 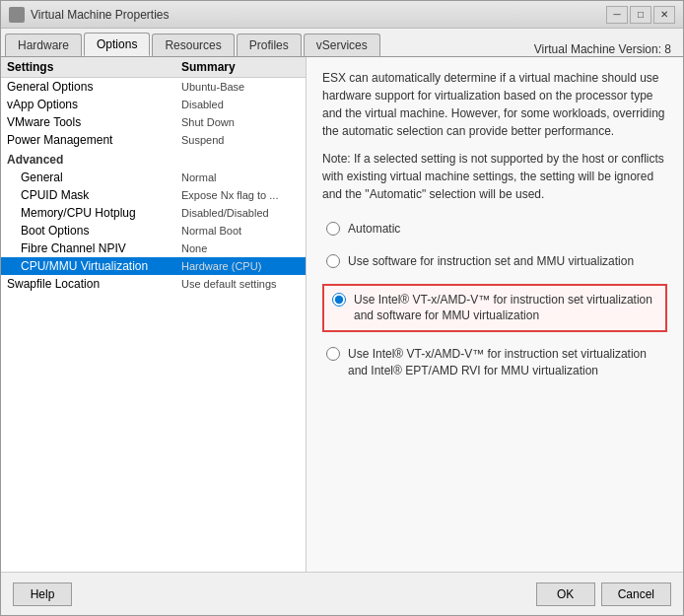 I want to click on settings-row-advanced-group: Advanced, so click(x=154, y=159).